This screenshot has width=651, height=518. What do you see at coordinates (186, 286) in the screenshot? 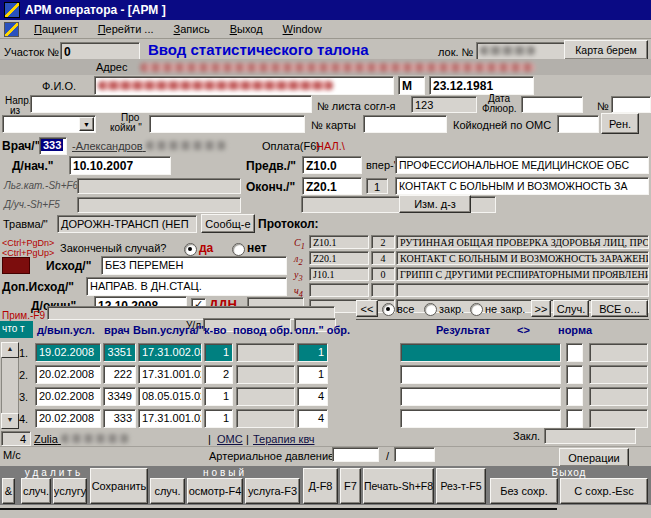
I see `dop-ishod-field: НАПРАВ. В ДН.СТАЦ.` at bounding box center [186, 286].